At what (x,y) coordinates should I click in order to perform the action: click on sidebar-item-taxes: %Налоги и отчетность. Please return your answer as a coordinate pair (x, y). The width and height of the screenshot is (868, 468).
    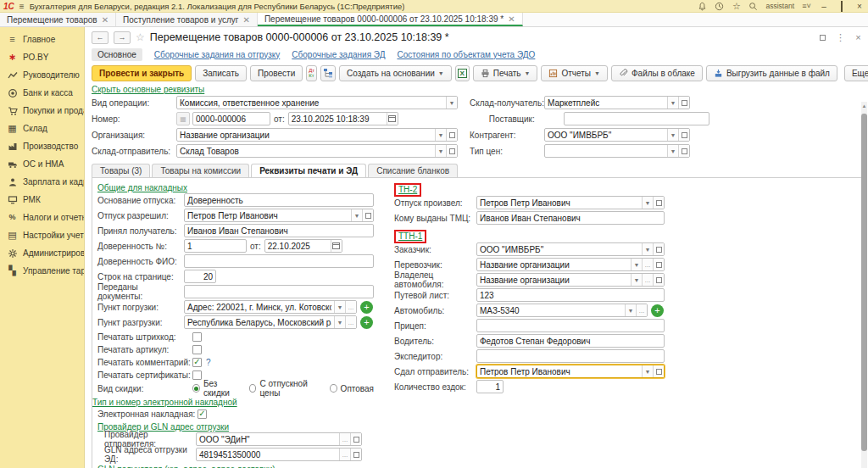
    Looking at the image, I should click on (42, 217).